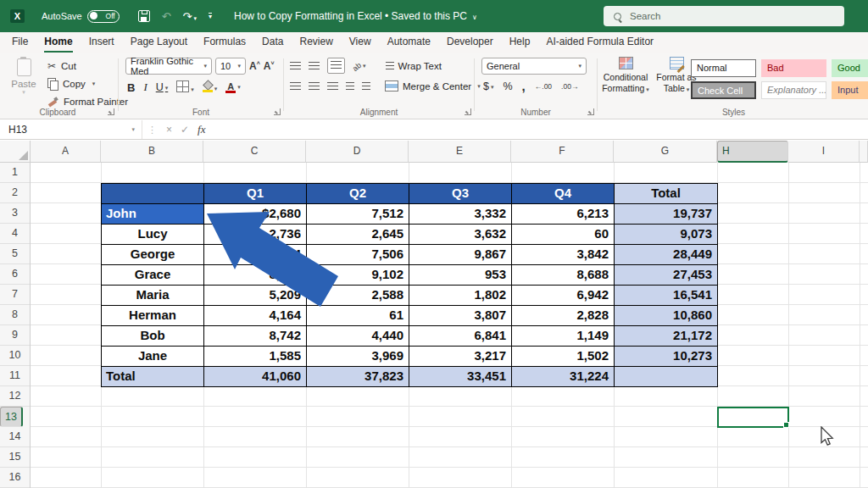 The image size is (868, 488). Describe the element at coordinates (461, 316) in the screenshot. I see `table-cell-value: 3,807` at that location.